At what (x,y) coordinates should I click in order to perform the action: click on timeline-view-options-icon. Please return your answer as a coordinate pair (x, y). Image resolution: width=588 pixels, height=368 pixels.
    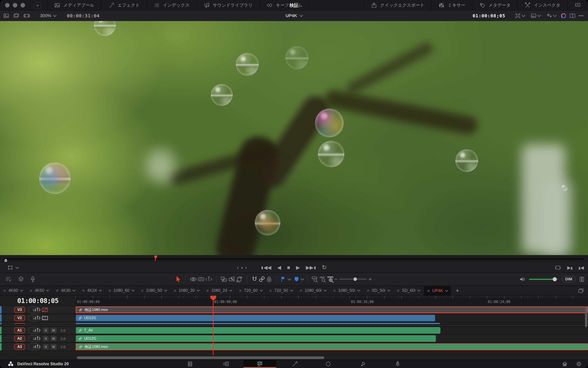
    Looking at the image, I should click on (9, 279).